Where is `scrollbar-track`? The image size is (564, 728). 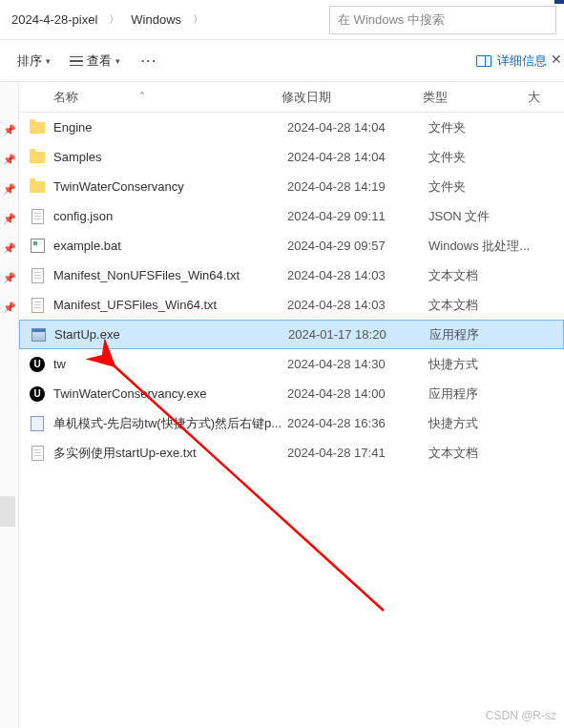 scrollbar-track is located at coordinates (8, 511).